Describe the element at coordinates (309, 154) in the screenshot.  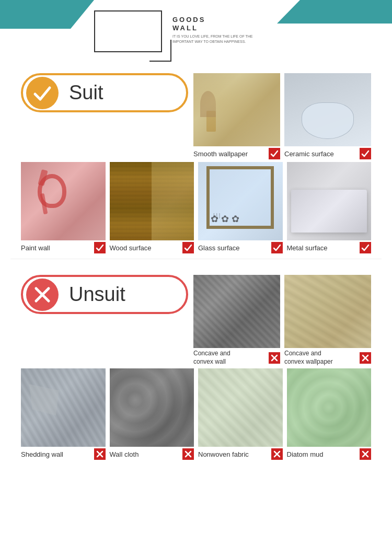
I see `ceramic-surface-label: Ceramic surface` at that location.